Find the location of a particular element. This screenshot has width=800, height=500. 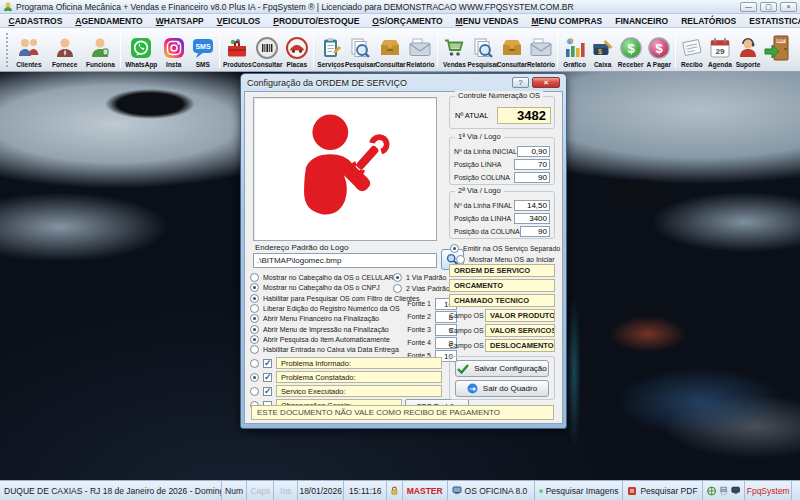

option-entrada-caixa: Habilitar Entrada no Caixa via Data Entr… is located at coordinates (324, 349).